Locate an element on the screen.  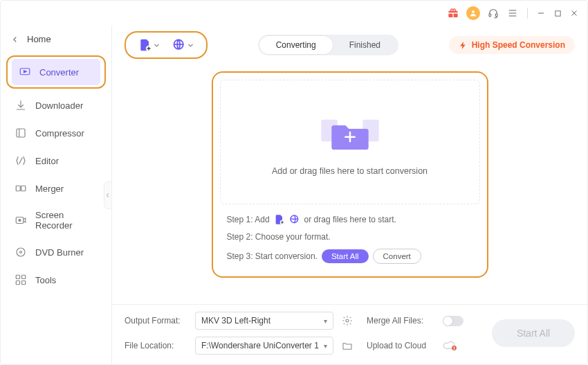
tab-finished: Finished is located at coordinates (365, 45).